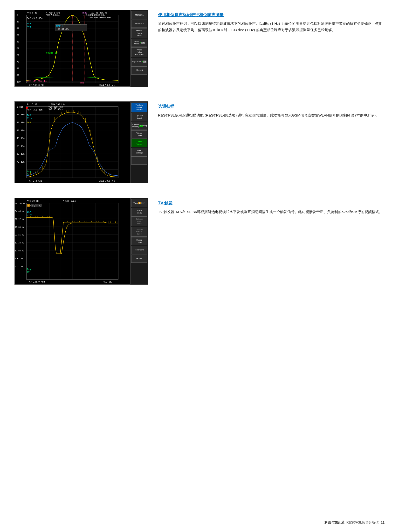 Image resolution: width=399 pixels, height=532 pixels. I want to click on softkey-gate-settings: GateSettings, so click(139, 152).